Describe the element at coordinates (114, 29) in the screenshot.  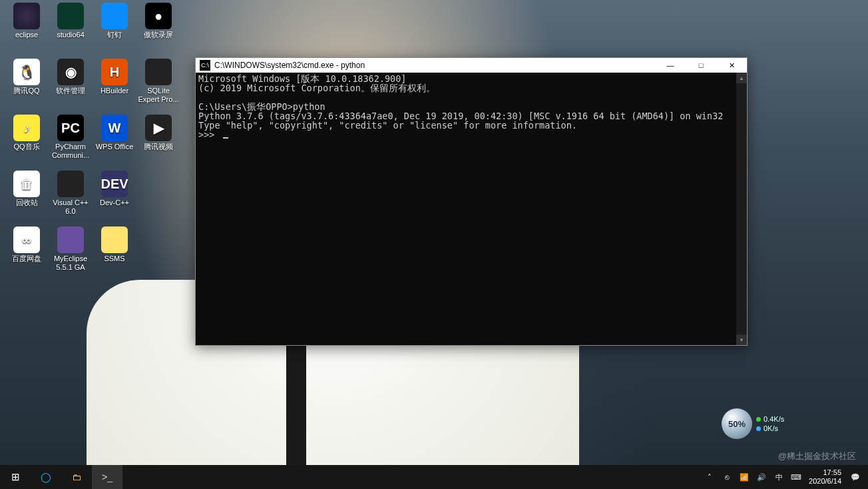
I see `desktop-icon--: 钉钉` at that location.